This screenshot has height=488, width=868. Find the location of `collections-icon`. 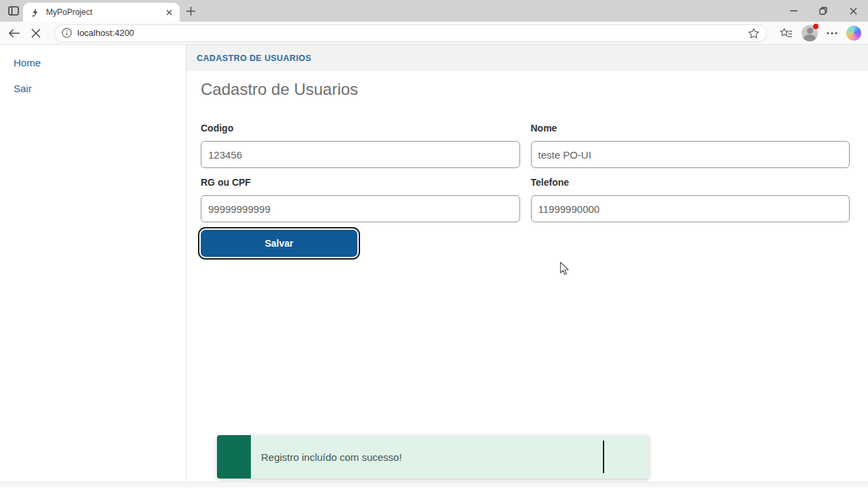

collections-icon is located at coordinates (787, 33).